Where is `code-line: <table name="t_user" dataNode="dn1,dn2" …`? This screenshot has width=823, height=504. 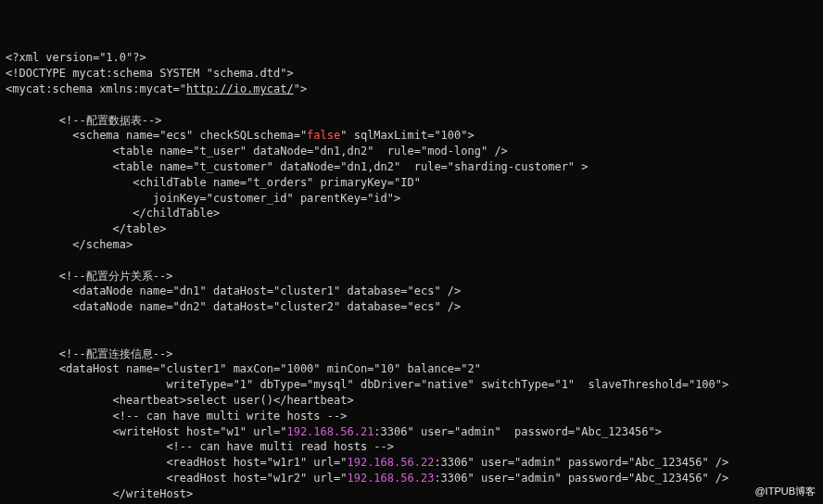 code-line: <table name="t_user" dataNode="dn1,dn2" … is located at coordinates (412, 152).